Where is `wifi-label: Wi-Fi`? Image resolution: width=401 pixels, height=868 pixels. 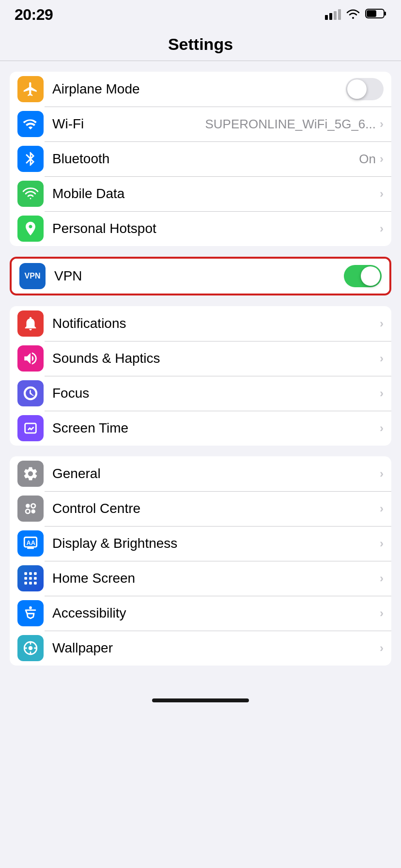 wifi-label: Wi-Fi is located at coordinates (129, 124).